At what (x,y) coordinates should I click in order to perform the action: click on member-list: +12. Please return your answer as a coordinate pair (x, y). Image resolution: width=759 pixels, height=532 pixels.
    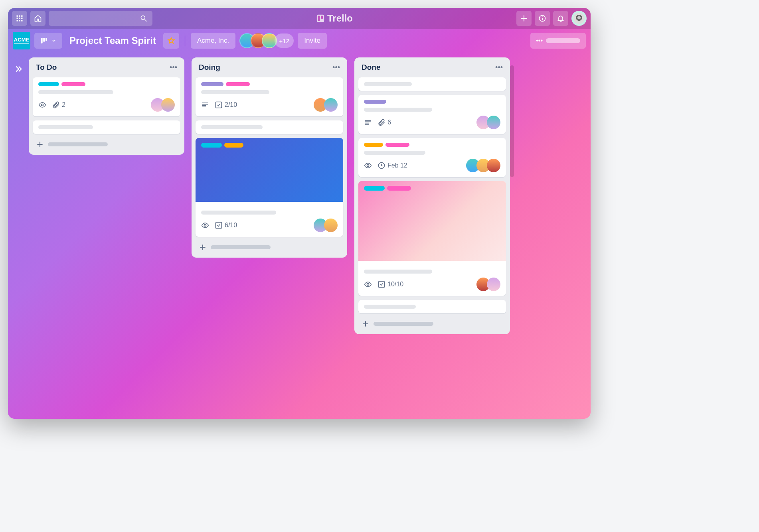
    Looking at the image, I should click on (267, 41).